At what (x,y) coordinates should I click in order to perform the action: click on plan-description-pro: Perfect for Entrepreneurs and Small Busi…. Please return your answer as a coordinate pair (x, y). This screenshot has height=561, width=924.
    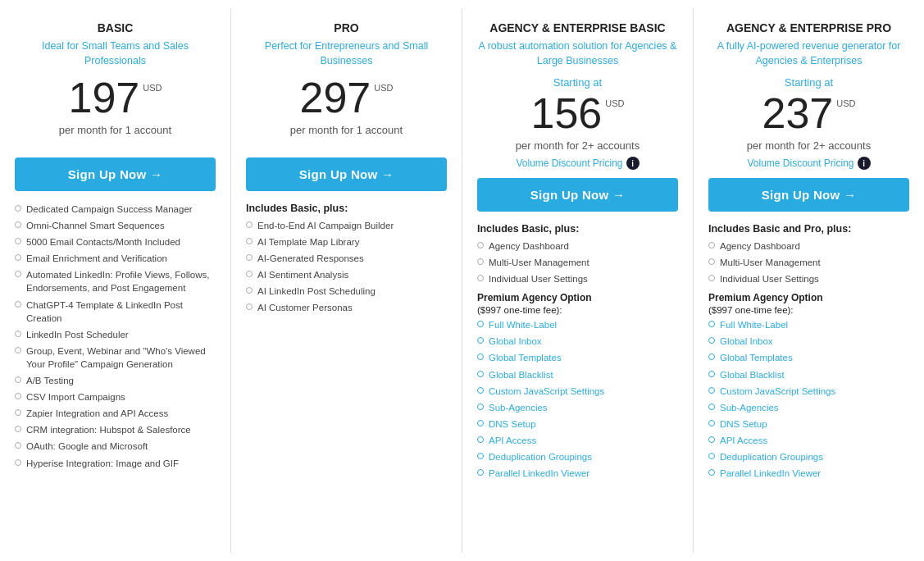
    Looking at the image, I should click on (346, 54).